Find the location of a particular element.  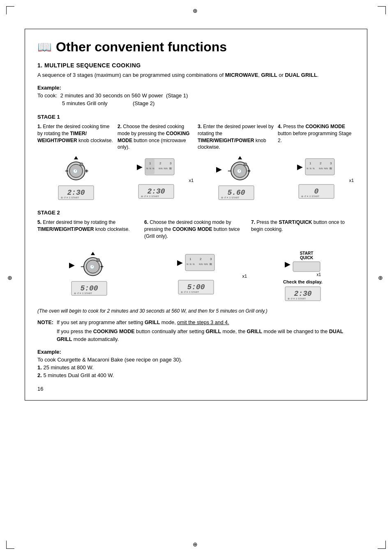

section1-title: 1. MULTIPLE SEQUENCE COOKING is located at coordinates (196, 65).